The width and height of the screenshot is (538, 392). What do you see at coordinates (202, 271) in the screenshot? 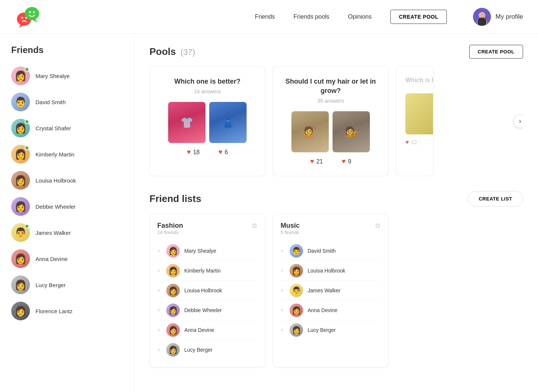
I see `member-name: Kimberly Martin` at bounding box center [202, 271].